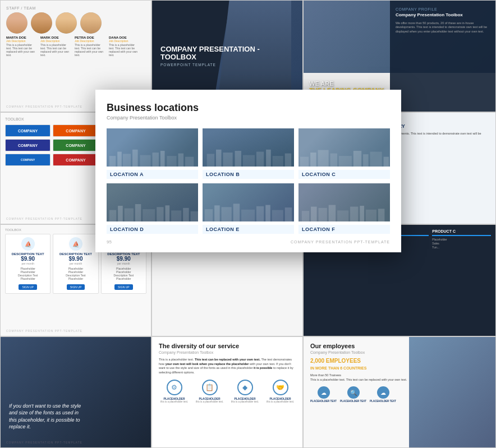 This screenshot has height=448, width=496. I want to click on logo-item-4: COMPANY, so click(28, 145).